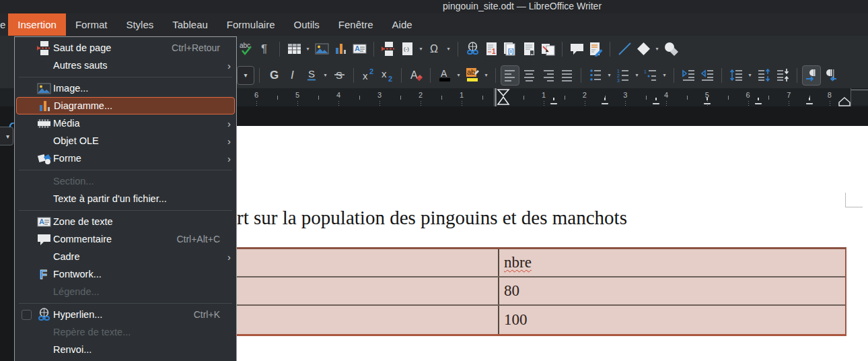  Describe the element at coordinates (368, 75) in the screenshot. I see `superscript-button: x2` at that location.